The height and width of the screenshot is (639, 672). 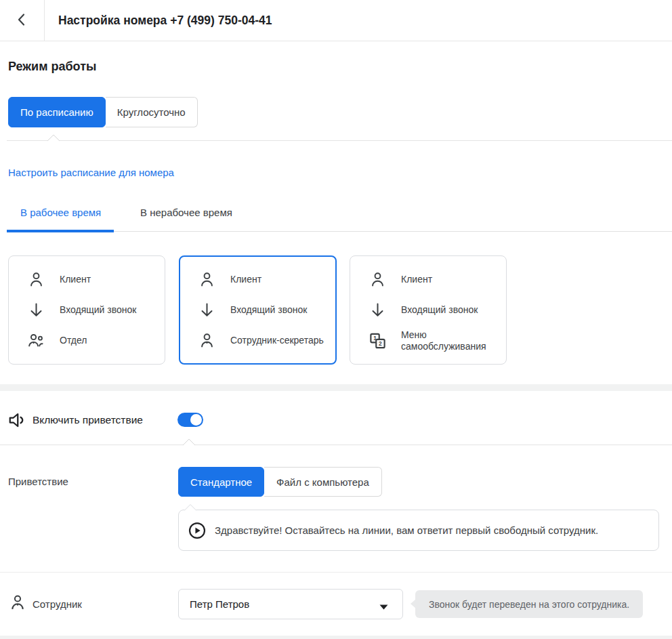 I want to click on page-title: Настройка номера +7 (499) 750-04-41, so click(x=165, y=20).